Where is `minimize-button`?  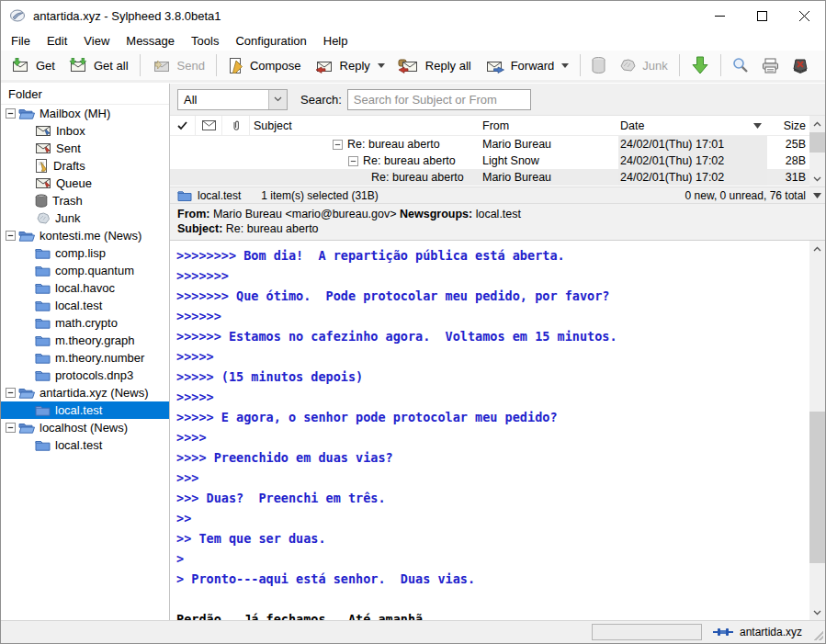
minimize-button is located at coordinates (719, 16).